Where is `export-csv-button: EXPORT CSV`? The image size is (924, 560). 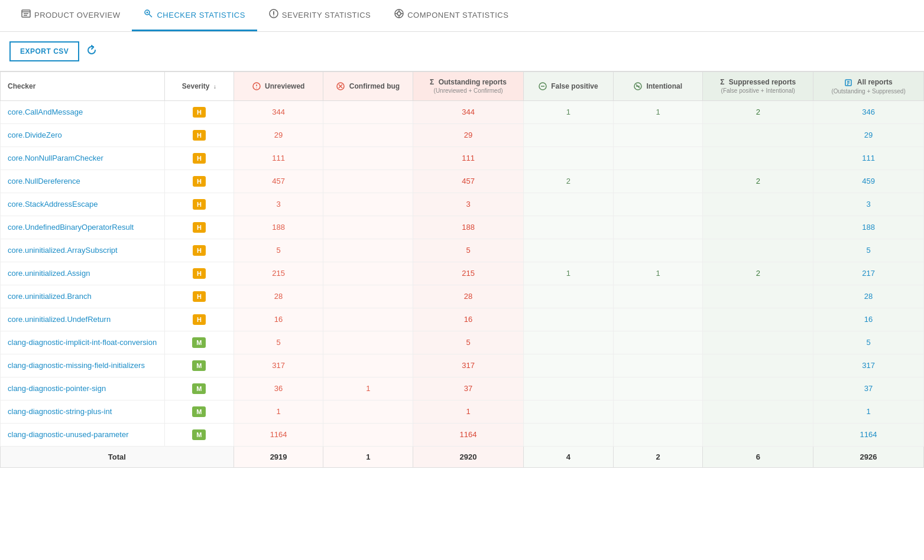
export-csv-button: EXPORT CSV is located at coordinates (44, 51).